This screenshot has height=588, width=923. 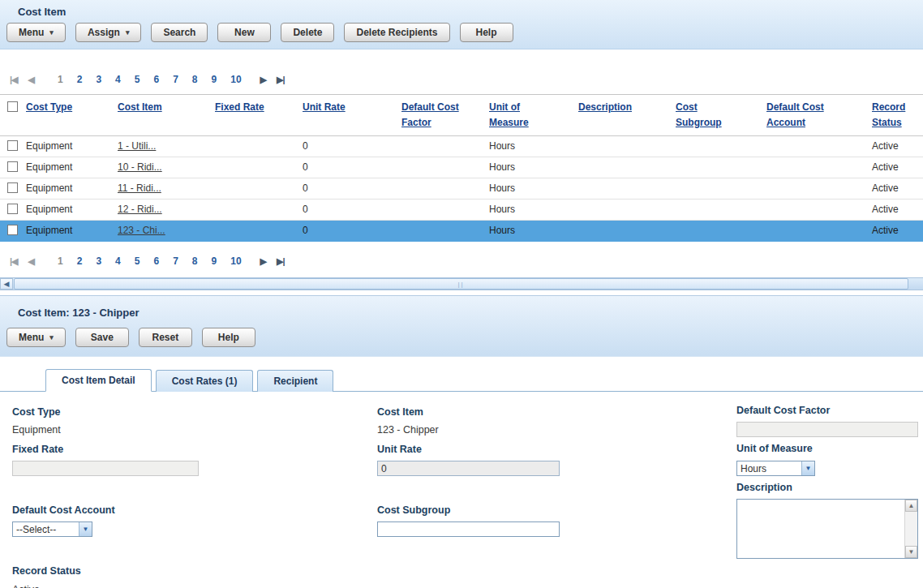 What do you see at coordinates (438, 115) in the screenshot?
I see `column-header-default-cost-factor: Default Cost Factor` at bounding box center [438, 115].